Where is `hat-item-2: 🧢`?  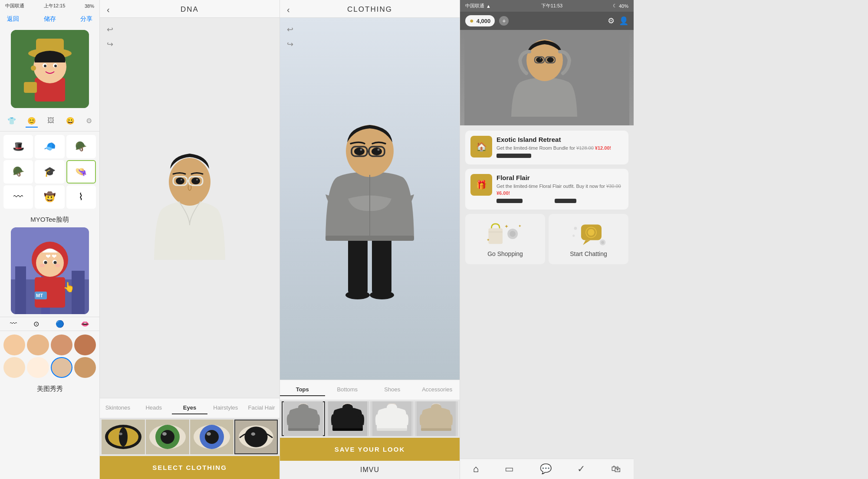 hat-item-2: 🧢 is located at coordinates (49, 147).